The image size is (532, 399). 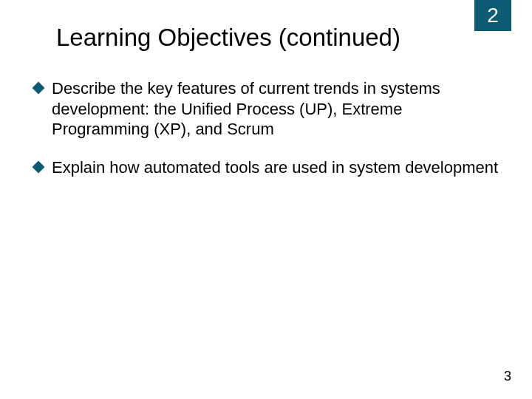 I want to click on bullet-text: Explain how automated tools are used in …, so click(x=277, y=168).